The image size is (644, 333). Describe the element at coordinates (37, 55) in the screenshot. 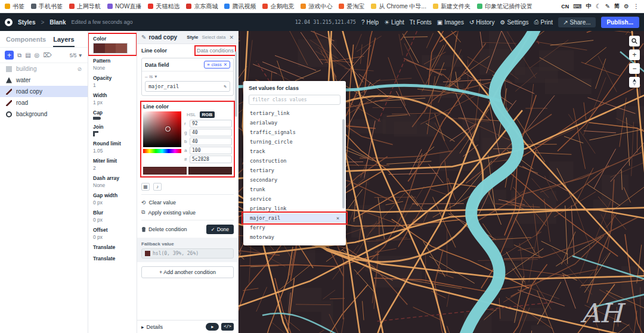

I see `inspect-layer-icon: ◎` at that location.